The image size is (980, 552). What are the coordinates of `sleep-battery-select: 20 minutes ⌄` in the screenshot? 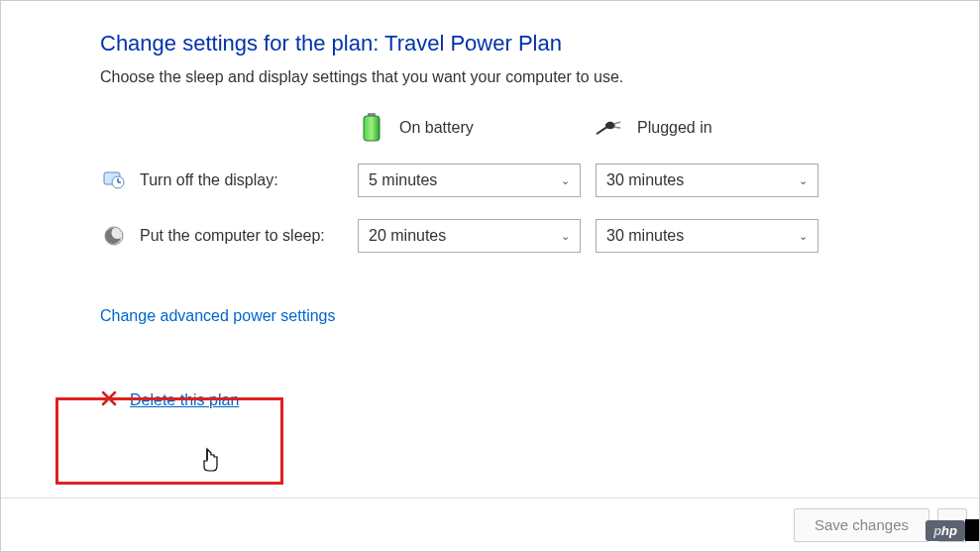 It's located at (470, 236).